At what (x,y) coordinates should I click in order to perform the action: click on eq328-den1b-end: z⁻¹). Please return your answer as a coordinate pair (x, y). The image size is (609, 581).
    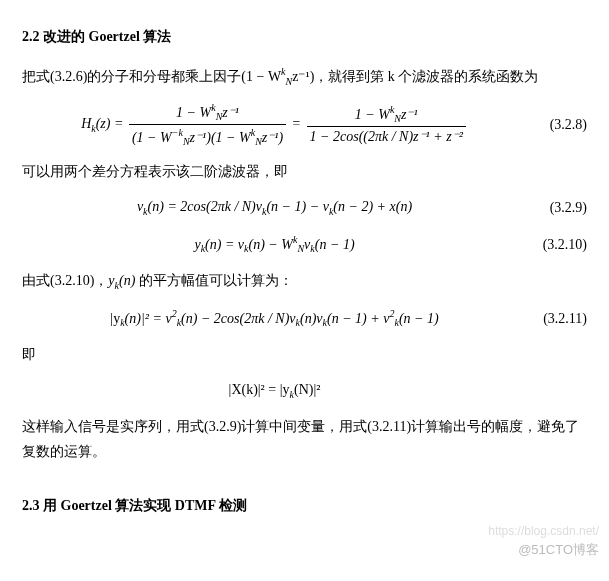
    Looking at the image, I should click on (272, 138).